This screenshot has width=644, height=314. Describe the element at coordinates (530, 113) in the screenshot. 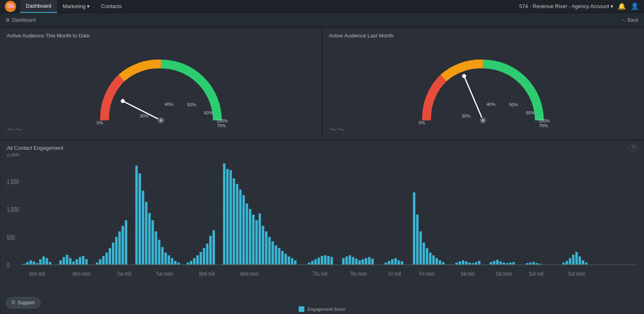

I see `svg-text: 60%` at that location.